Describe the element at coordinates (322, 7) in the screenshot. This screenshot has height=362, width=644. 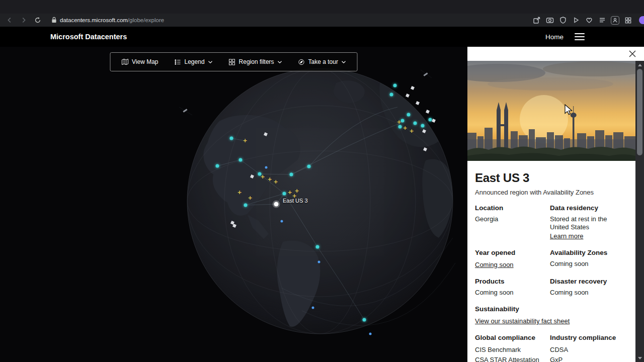
I see `window-titlebar` at that location.